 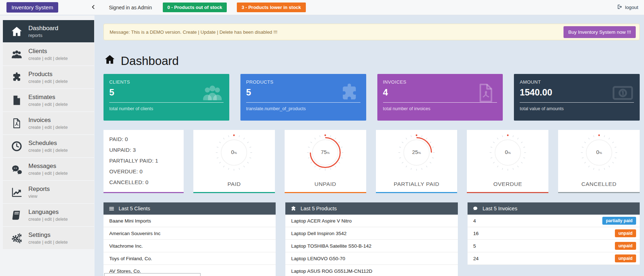 I want to click on table-cell: 16, so click(x=476, y=233).